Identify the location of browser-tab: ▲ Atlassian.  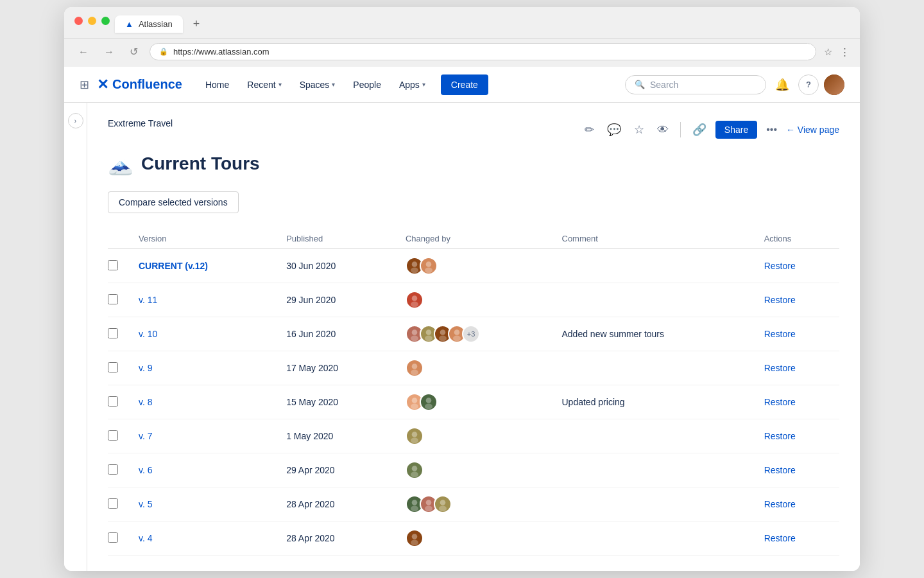
(149, 24).